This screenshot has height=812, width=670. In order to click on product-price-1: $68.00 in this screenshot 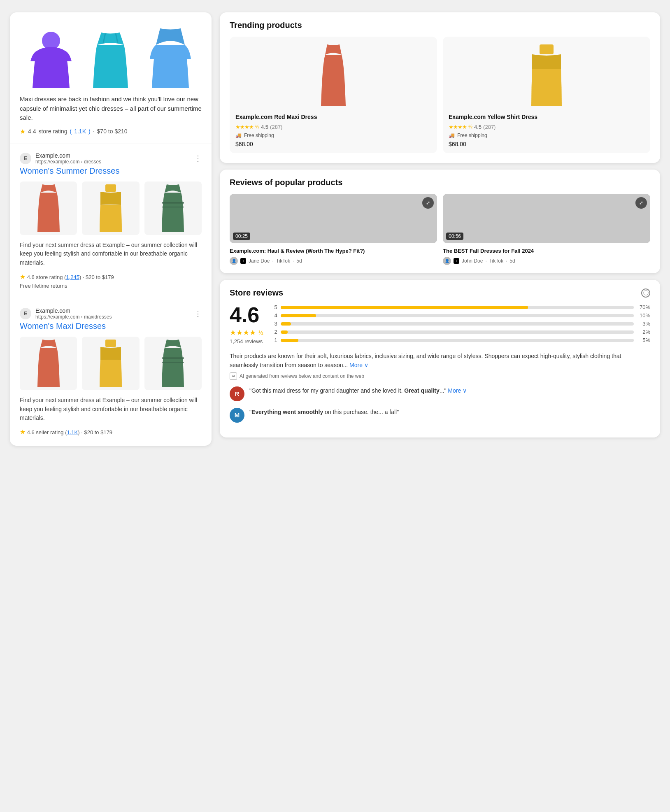, I will do `click(333, 144)`.